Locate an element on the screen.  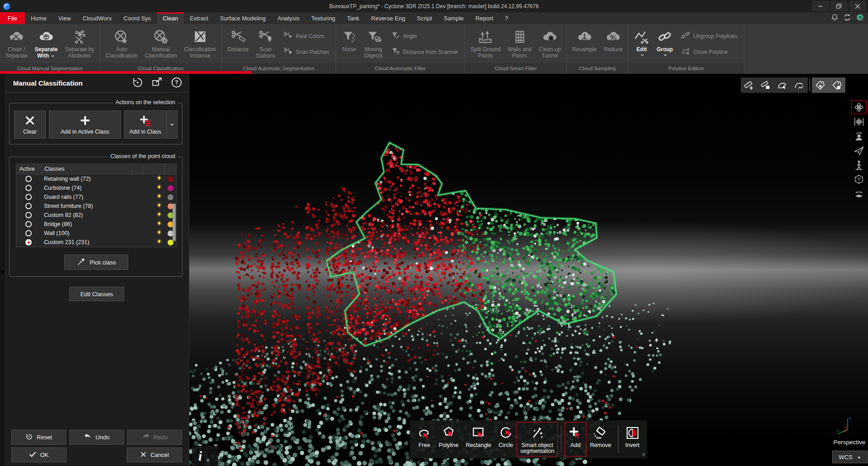
sync-icon is located at coordinates (848, 18).